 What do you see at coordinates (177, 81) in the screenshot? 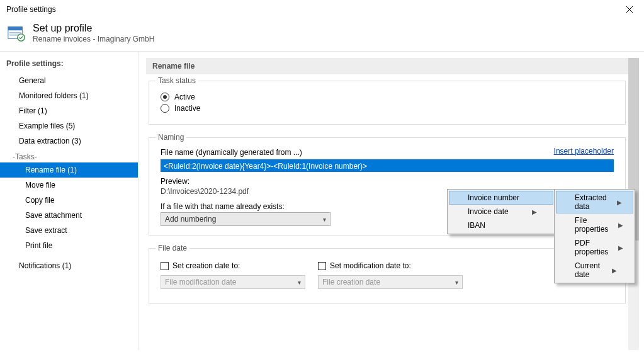
I see `task-status-legend: Task status` at bounding box center [177, 81].